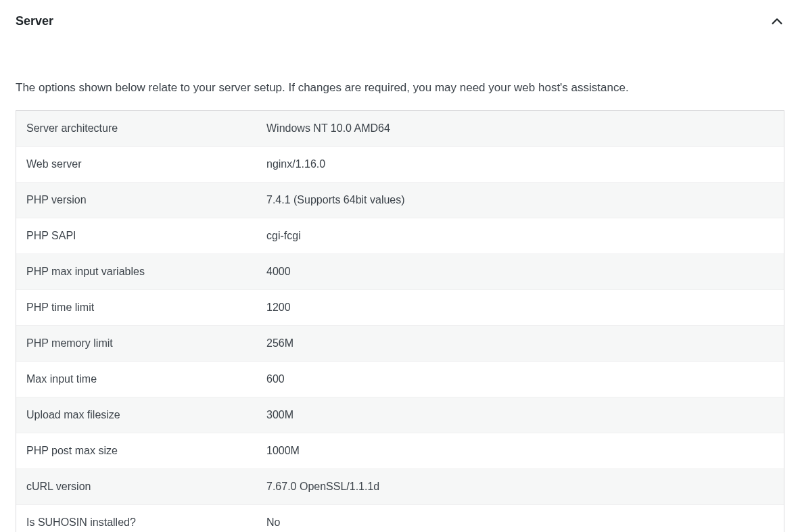 This screenshot has width=800, height=532. What do you see at coordinates (400, 88) in the screenshot?
I see `panel-description: The options shown below relate to your s…` at bounding box center [400, 88].